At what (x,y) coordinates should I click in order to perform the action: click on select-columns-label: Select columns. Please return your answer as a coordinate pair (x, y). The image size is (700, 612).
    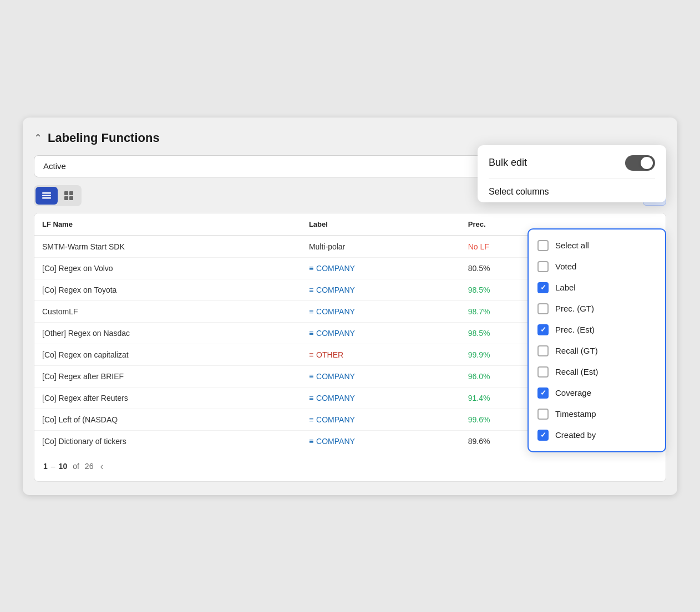
    Looking at the image, I should click on (572, 191).